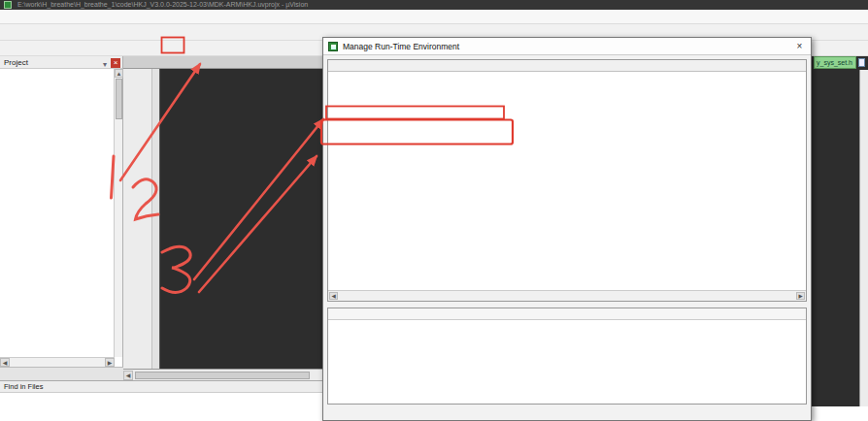 This screenshot has width=868, height=421. Describe the element at coordinates (62, 373) in the screenshot. I see `workspace-tabs` at that location.